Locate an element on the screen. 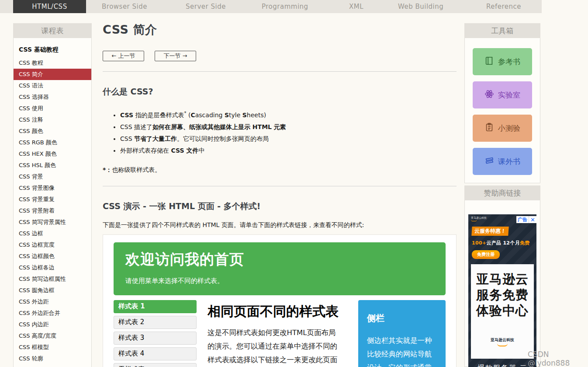 This screenshot has height=367, width=588. 小测验-button: 小测验 is located at coordinates (502, 128).